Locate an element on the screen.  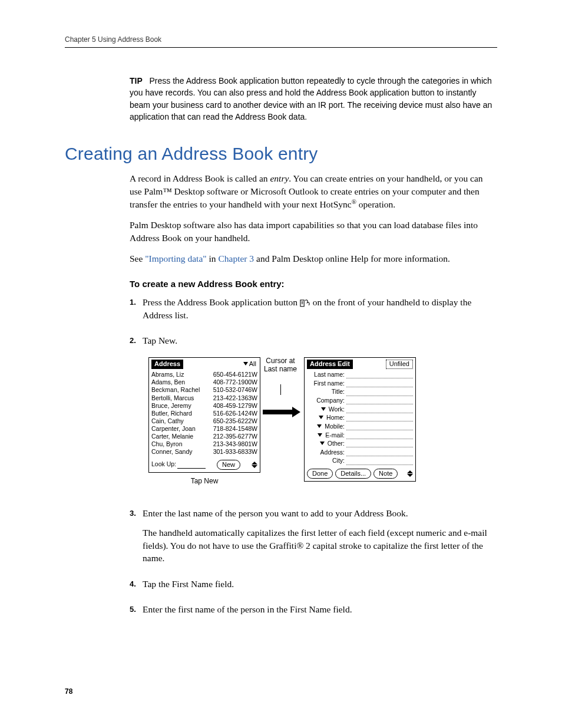
section-heading: Creating an Address Book entry is located at coordinates (281, 154).